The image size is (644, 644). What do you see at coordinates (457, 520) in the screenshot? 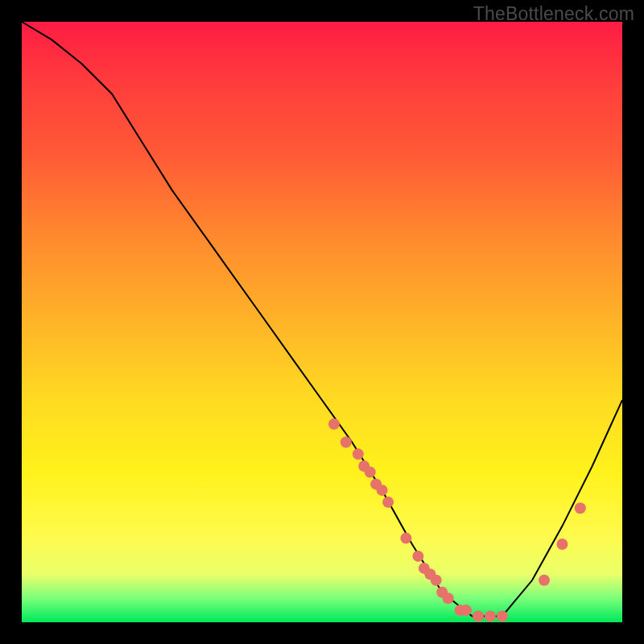
I see `marker-group` at bounding box center [457, 520].